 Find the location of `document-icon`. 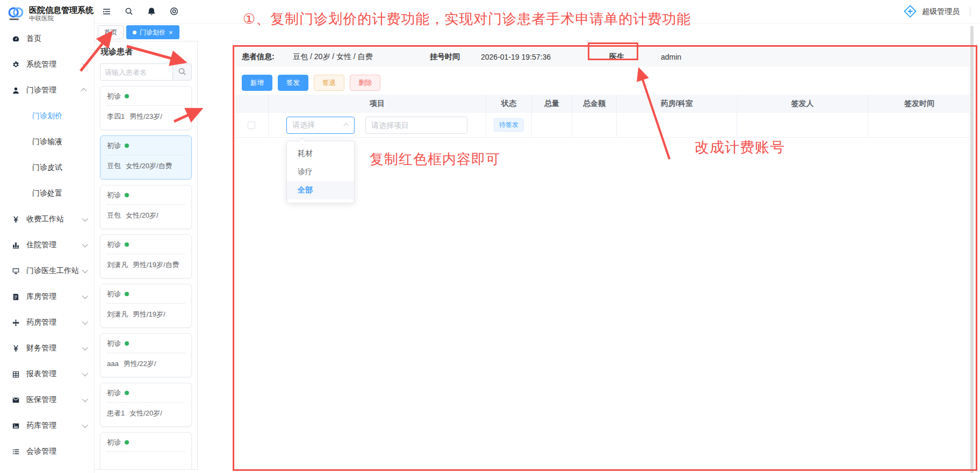

document-icon is located at coordinates (16, 297).